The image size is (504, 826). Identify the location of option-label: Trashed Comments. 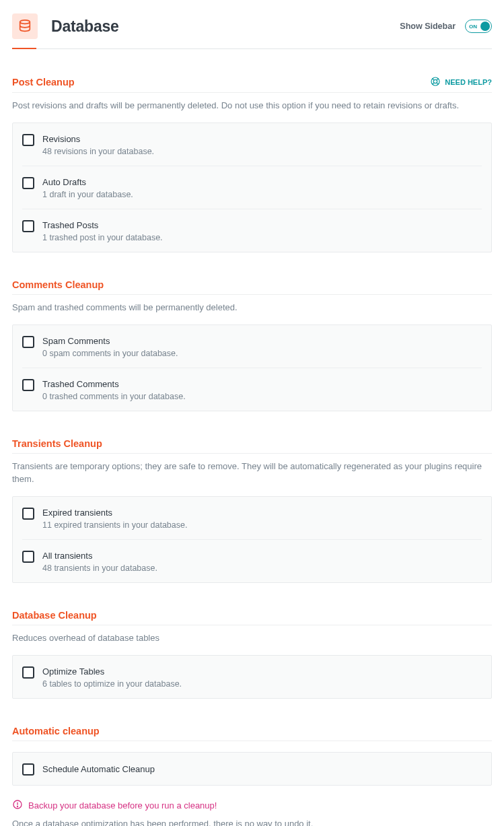
(114, 384).